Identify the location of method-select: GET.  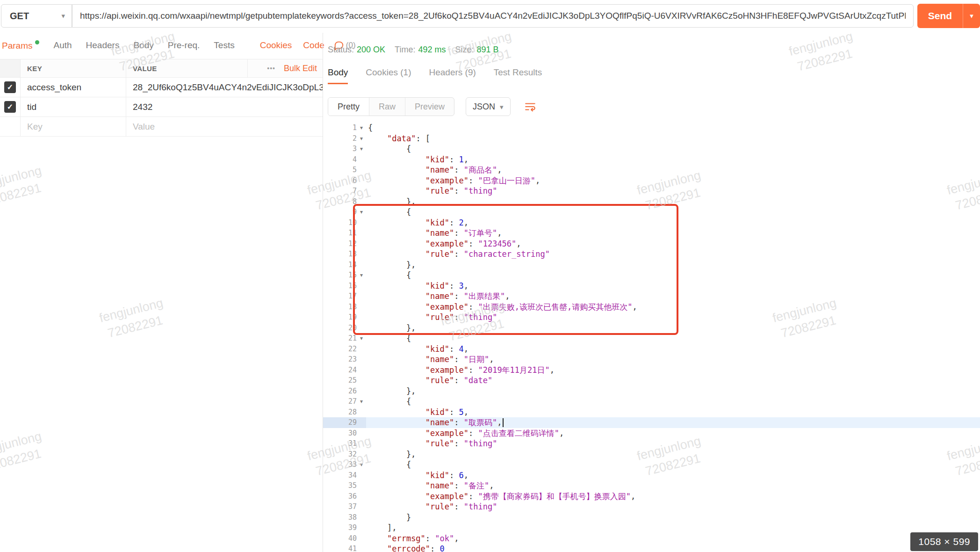
(36, 16).